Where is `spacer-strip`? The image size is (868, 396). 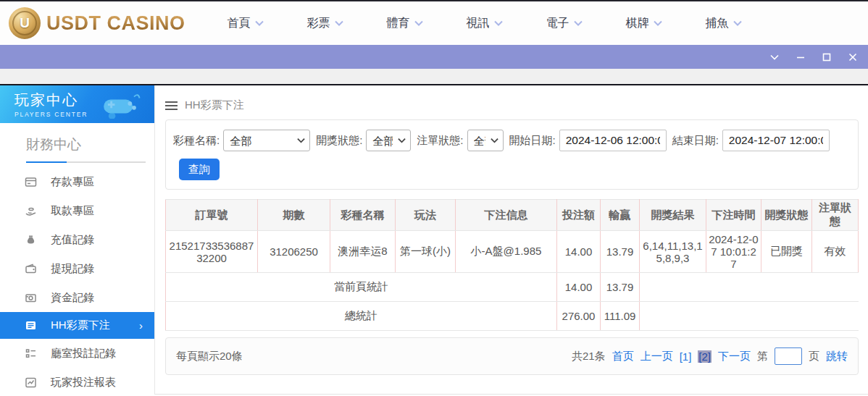 spacer-strip is located at coordinates (434, 77).